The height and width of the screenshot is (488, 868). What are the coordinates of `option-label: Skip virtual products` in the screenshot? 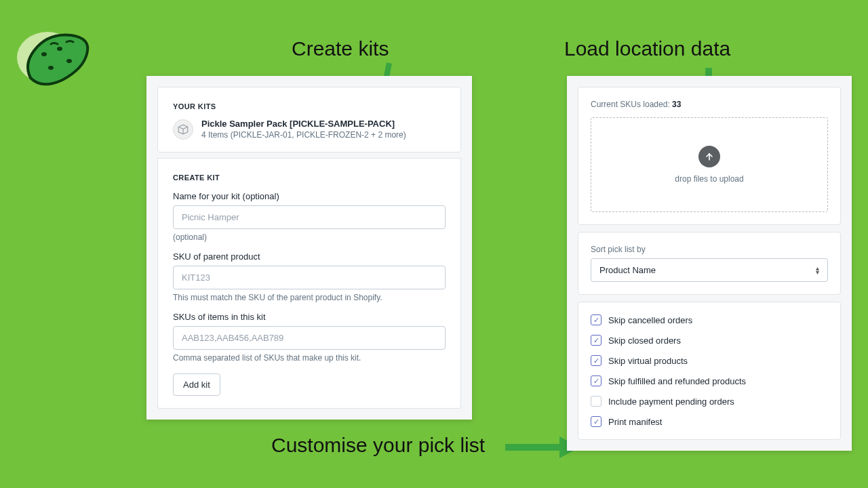 It's located at (648, 361).